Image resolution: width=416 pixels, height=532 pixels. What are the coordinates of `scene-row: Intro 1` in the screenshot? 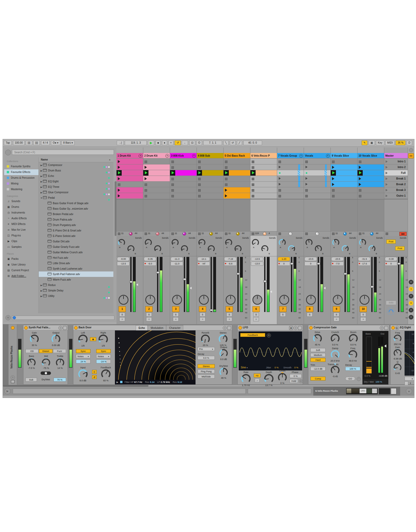 It's located at (396, 162).